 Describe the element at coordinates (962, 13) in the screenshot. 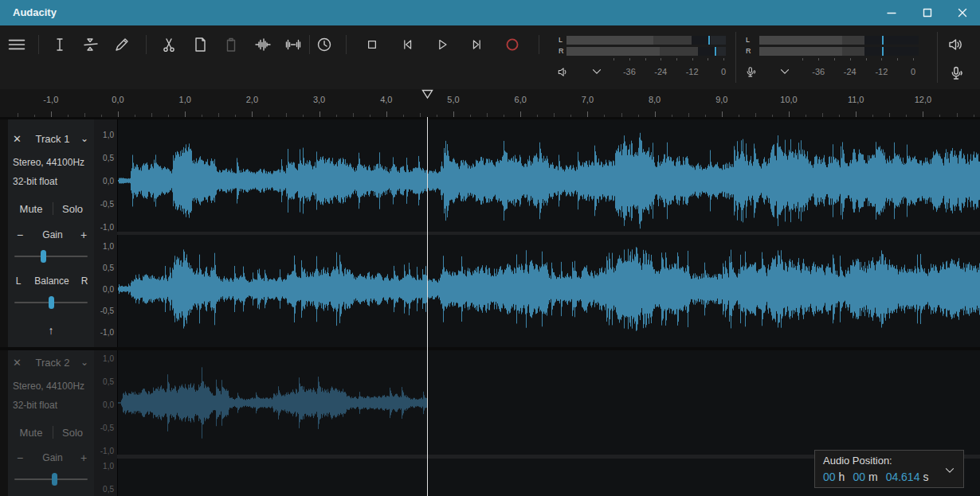

I see `close-button` at that location.